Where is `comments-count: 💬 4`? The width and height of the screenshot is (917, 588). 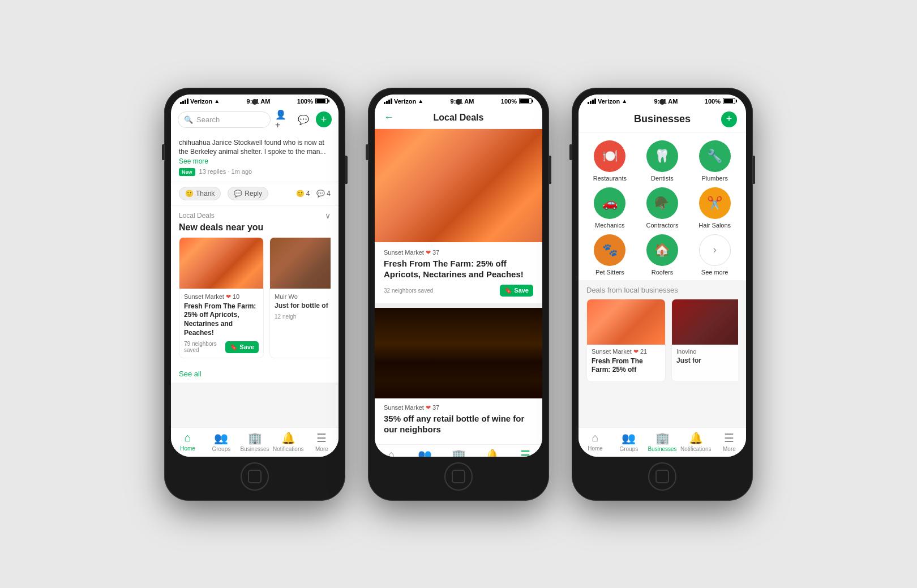
comments-count: 💬 4 is located at coordinates (324, 194).